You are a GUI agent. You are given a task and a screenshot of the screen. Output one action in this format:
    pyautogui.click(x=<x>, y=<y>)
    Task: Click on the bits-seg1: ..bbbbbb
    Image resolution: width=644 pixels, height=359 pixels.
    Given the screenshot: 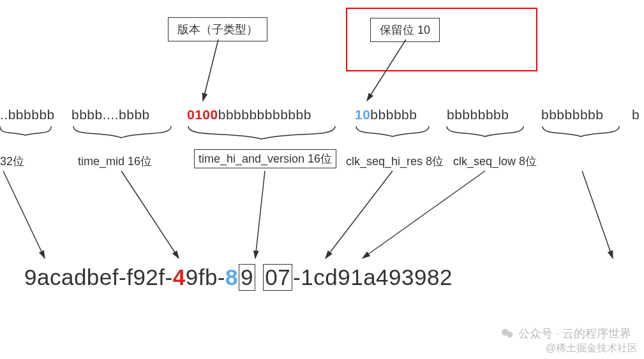 What is the action you would take?
    pyautogui.click(x=27, y=115)
    